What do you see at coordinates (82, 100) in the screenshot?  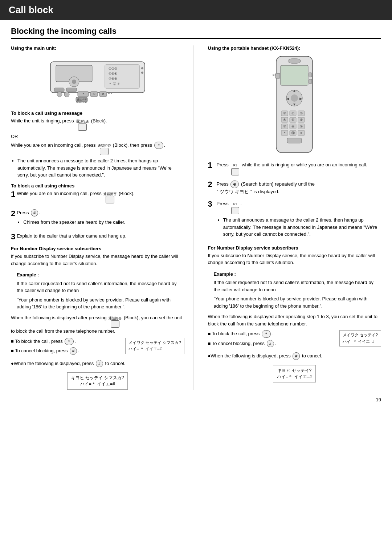 I see `svg-text: 通話拒否` at bounding box center [82, 100].